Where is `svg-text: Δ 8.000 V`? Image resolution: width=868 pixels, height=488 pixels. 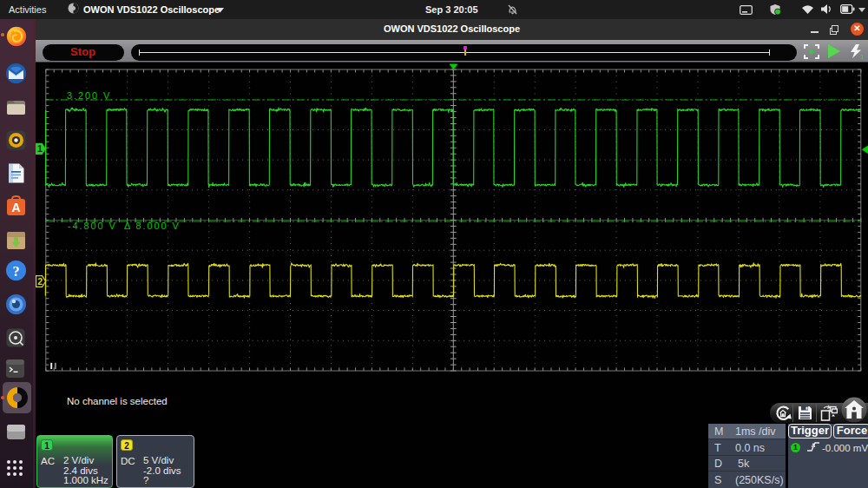
svg-text: Δ 8.000 V is located at coordinates (153, 226).